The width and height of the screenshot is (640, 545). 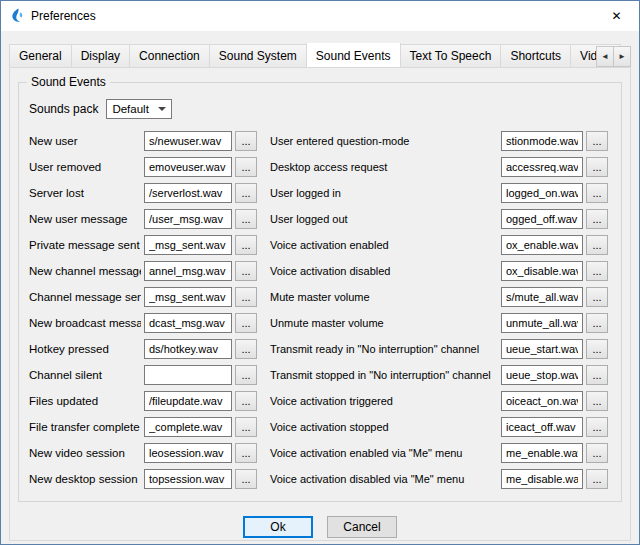 I want to click on sound-event-label: Channel message sent, so click(x=85, y=297).